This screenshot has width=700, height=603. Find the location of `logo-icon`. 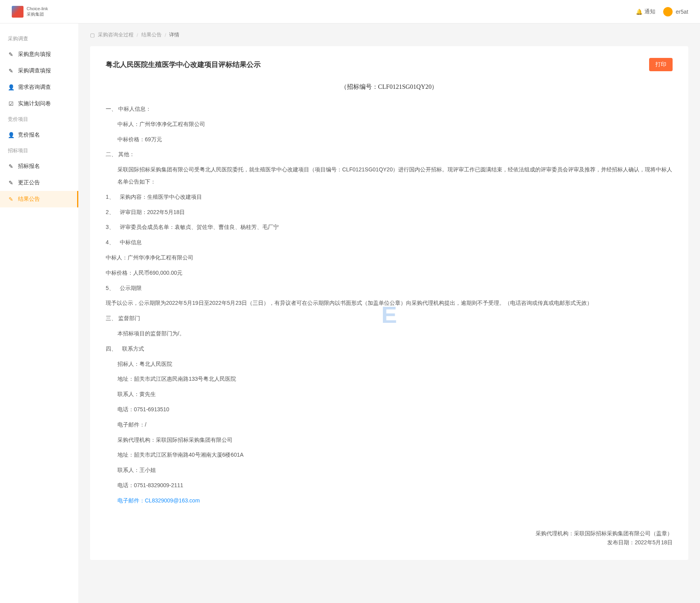

logo-icon is located at coordinates (18, 12).